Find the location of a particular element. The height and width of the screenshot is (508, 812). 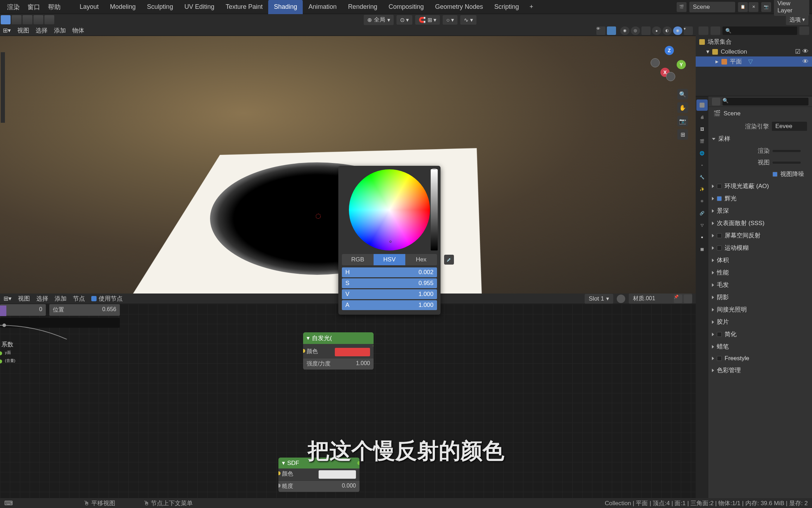

tab-viewlayer-icon: 🖼 is located at coordinates (702, 129).